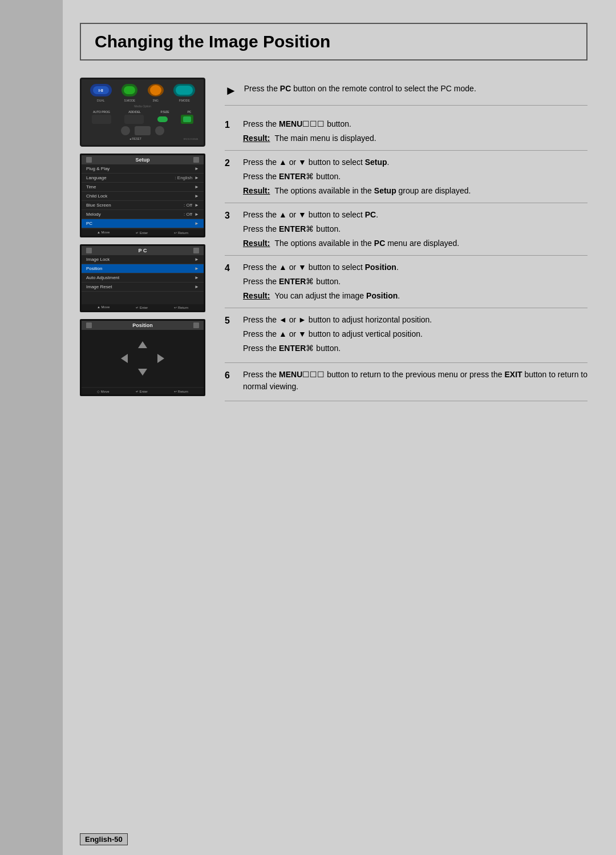 This screenshot has height=855, width=616. I want to click on left-col-images: I·II DUAL S.MODE 3NG P.MOD, so click(145, 240).